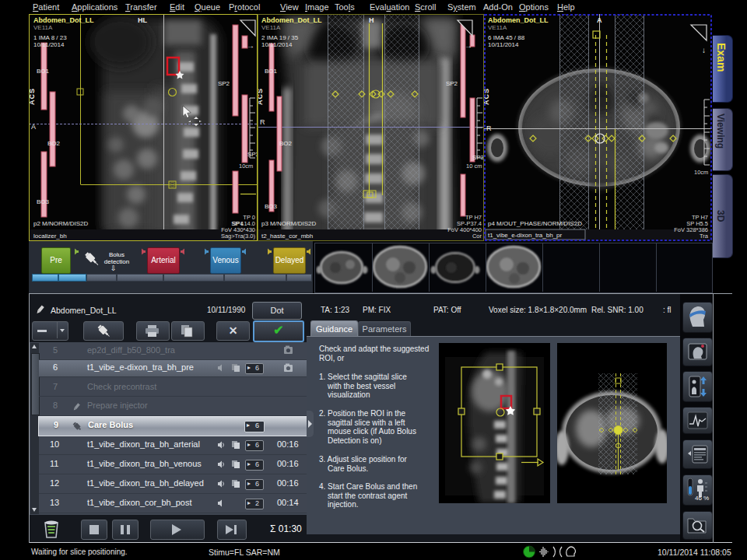 The image size is (747, 560). What do you see at coordinates (507, 37) in the screenshot?
I see `svg-text: 6 IMA 45 / 88` at bounding box center [507, 37].